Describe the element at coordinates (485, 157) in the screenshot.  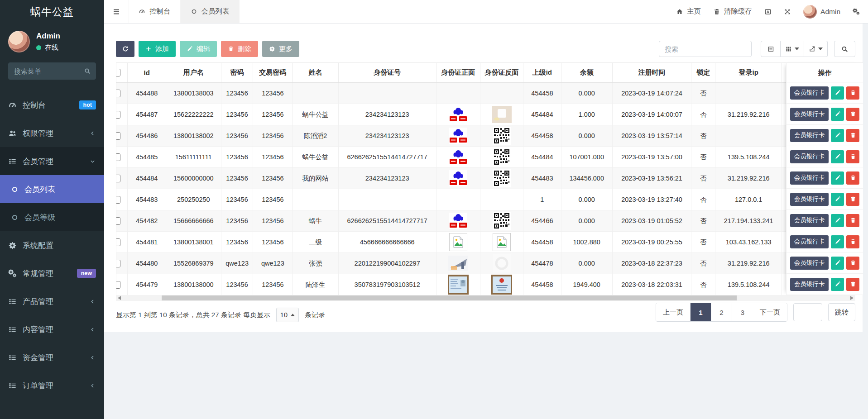
I see `table-row: 45448515611111111123456123456蜗牛公益6266262…` at that location.